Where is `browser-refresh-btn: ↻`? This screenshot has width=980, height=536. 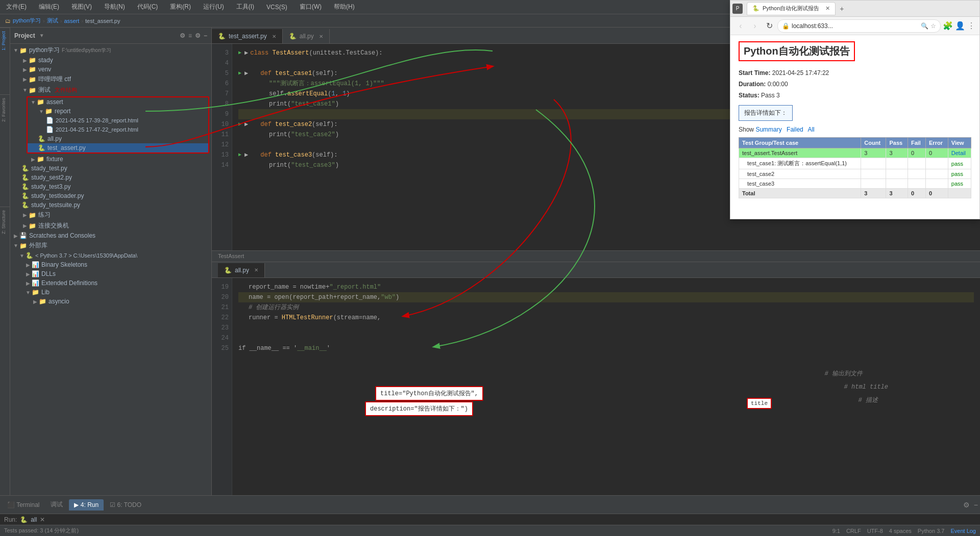 browser-refresh-btn: ↻ is located at coordinates (769, 26).